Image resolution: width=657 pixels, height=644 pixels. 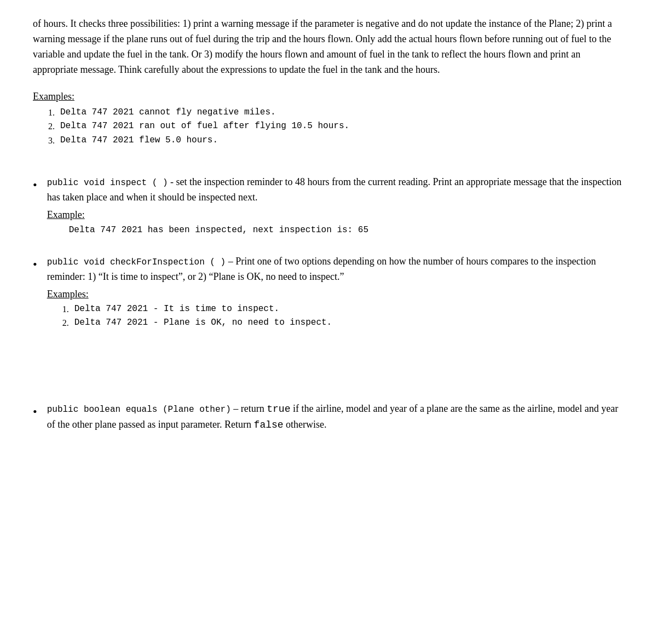 I want to click on inspect-signature: public void inspect ( ), so click(x=107, y=183).